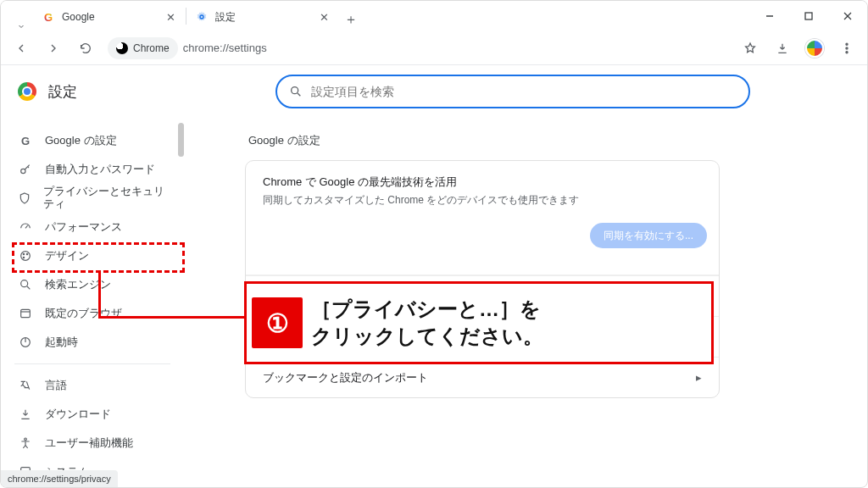 The height and width of the screenshot is (488, 868). I want to click on google-favicon-icon: G, so click(48, 17).